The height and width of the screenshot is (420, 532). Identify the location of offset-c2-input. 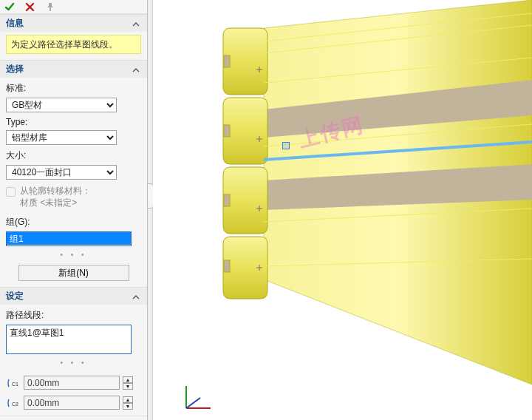
(72, 402).